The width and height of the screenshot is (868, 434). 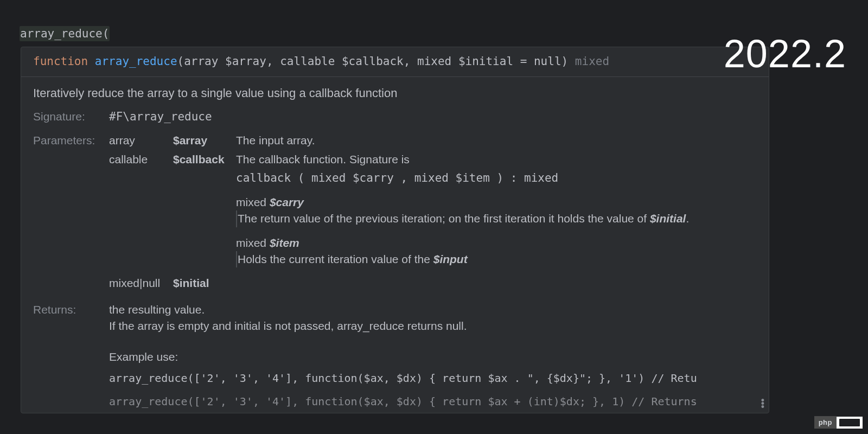 What do you see at coordinates (433, 326) in the screenshot?
I see `returns-line: If the array is empty and initial is not…` at bounding box center [433, 326].